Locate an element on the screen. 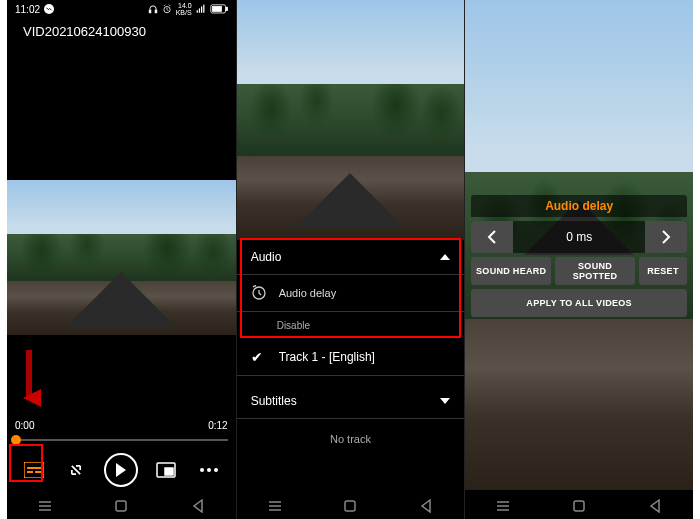 The width and height of the screenshot is (700, 519). track-row: ✔ Track 1 - [English] is located at coordinates (351, 358).